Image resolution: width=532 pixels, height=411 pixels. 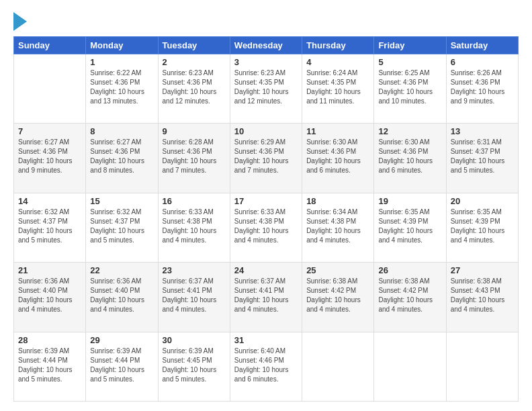 What do you see at coordinates (266, 158) in the screenshot?
I see `calendar-cell: 10Sunrise: 6:29 AMSunset: 4:36 PMDayligh…` at bounding box center [266, 158].